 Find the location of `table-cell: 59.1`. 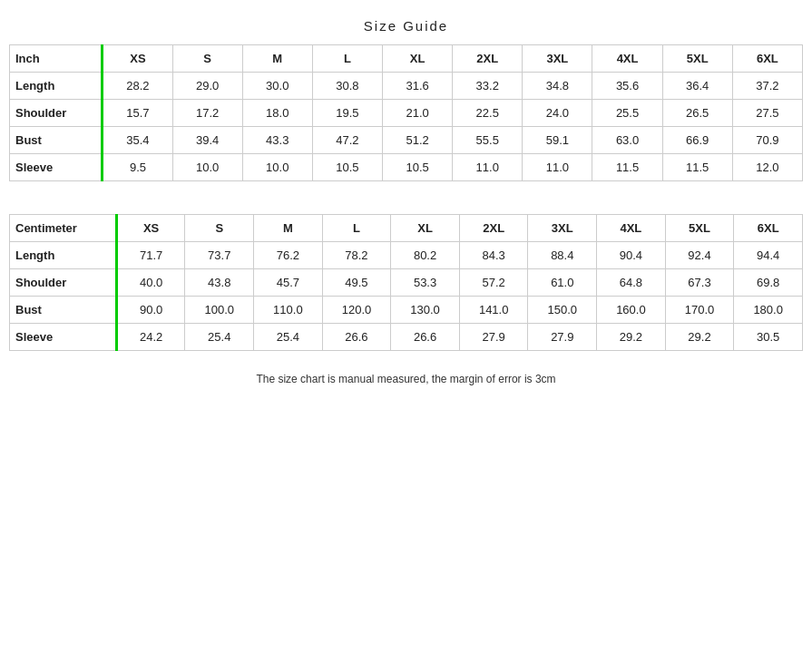

table-cell: 59.1 is located at coordinates (557, 141).